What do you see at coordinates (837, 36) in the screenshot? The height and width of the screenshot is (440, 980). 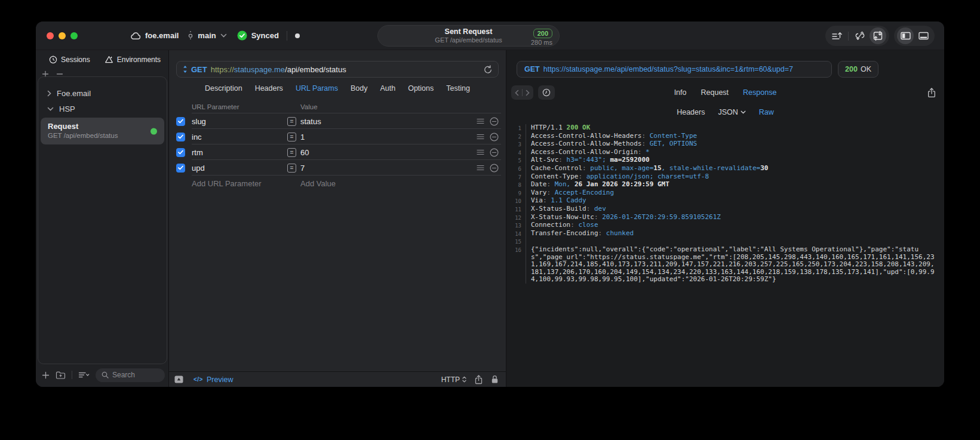 I see `export-list-icon` at bounding box center [837, 36].